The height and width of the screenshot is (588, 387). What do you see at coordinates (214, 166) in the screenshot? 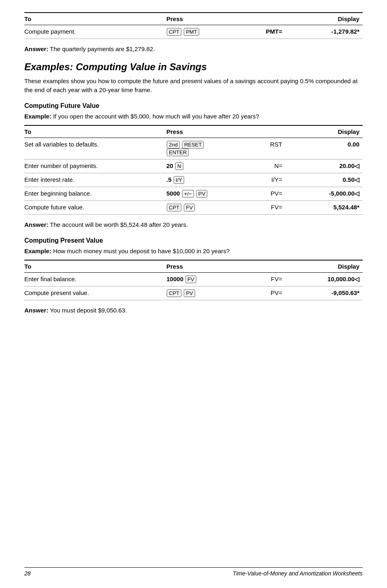
I see `fv-row1-press: 20 N` at bounding box center [214, 166].